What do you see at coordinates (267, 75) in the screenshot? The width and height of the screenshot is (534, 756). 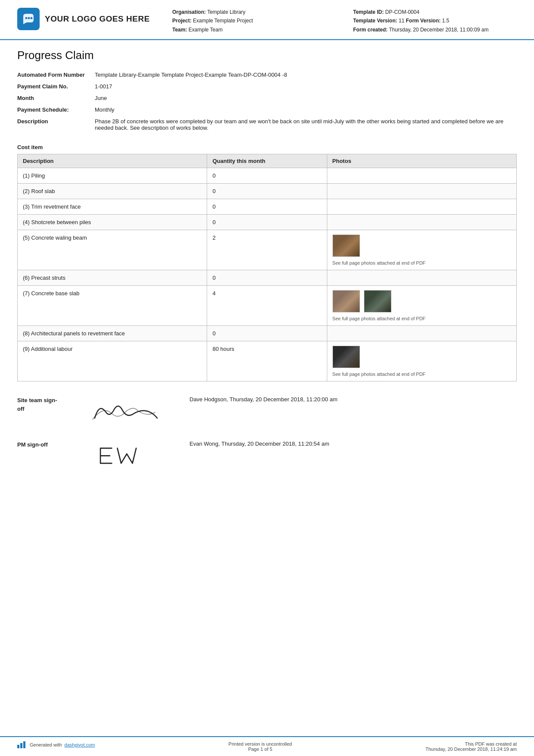 I see `form-field-row: Automated Form Number Template Library-E…` at bounding box center [267, 75].